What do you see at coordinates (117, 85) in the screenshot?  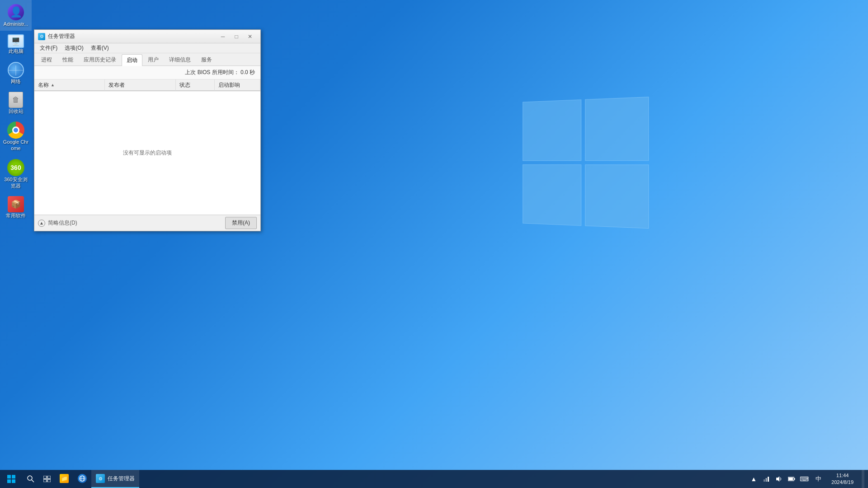 I see `col-publisher-label: 发布者` at bounding box center [117, 85].